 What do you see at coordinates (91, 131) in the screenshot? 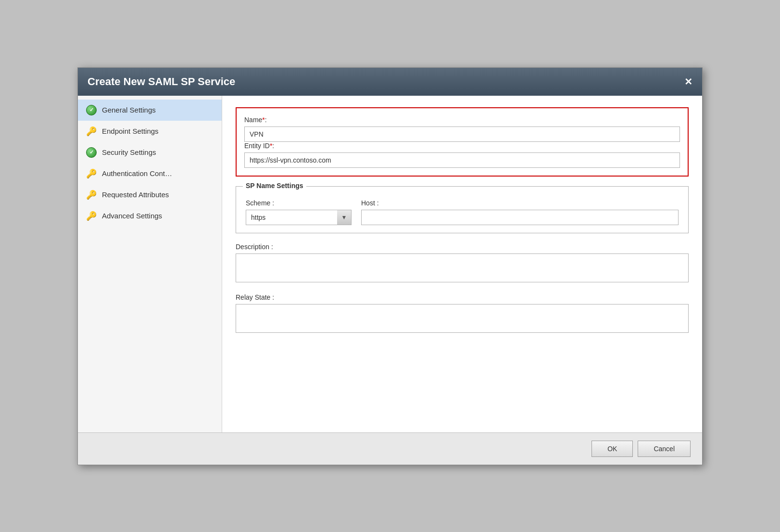
I see `endpoint-settings-icon: 🔑` at bounding box center [91, 131].